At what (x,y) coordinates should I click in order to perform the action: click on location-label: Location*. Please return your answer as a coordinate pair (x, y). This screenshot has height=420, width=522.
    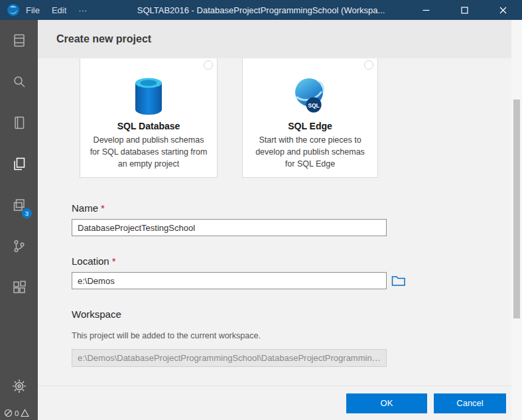
    Looking at the image, I should click on (94, 261).